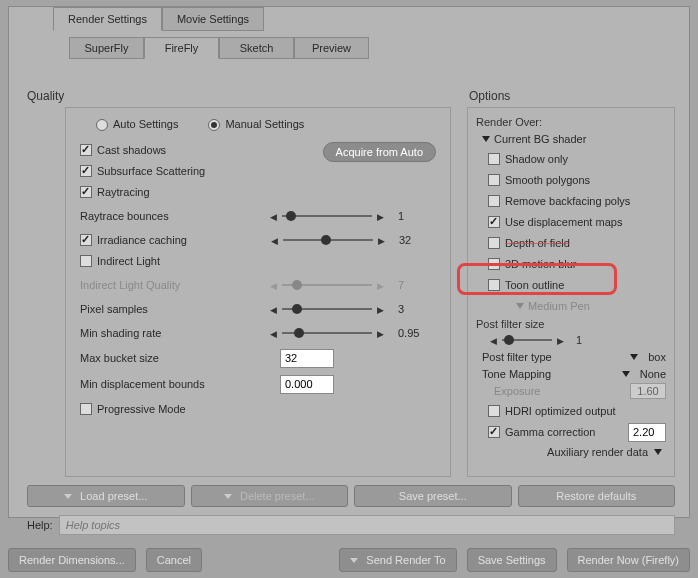 The height and width of the screenshot is (578, 698). What do you see at coordinates (568, 201) in the screenshot?
I see `remove-backfacing-label: Remove backfacing polys` at bounding box center [568, 201].